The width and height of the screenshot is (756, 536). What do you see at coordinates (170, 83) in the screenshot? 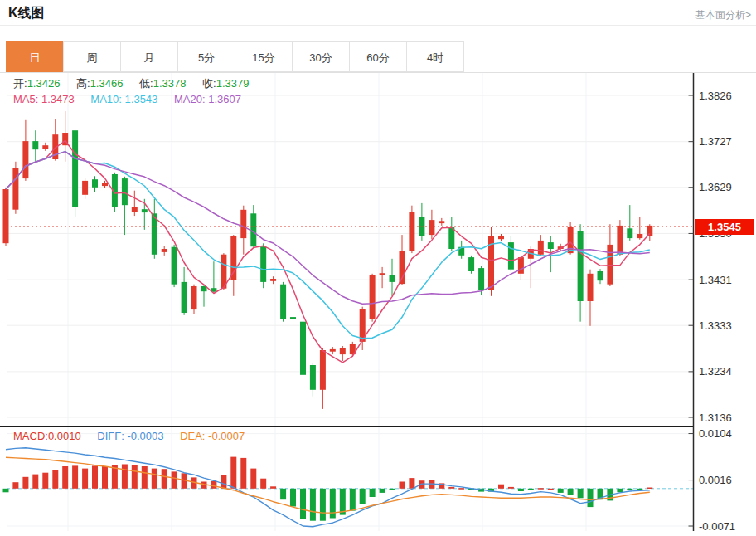
I see `low-value: 1.3378` at bounding box center [170, 83].